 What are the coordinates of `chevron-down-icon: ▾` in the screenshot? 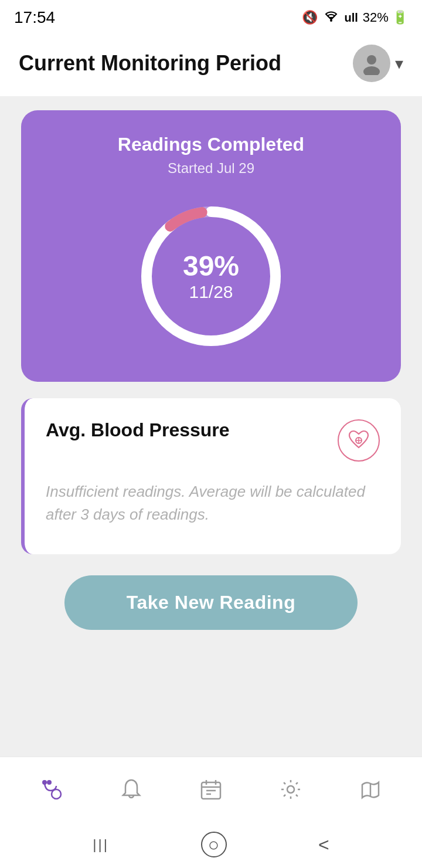 It's located at (399, 63).